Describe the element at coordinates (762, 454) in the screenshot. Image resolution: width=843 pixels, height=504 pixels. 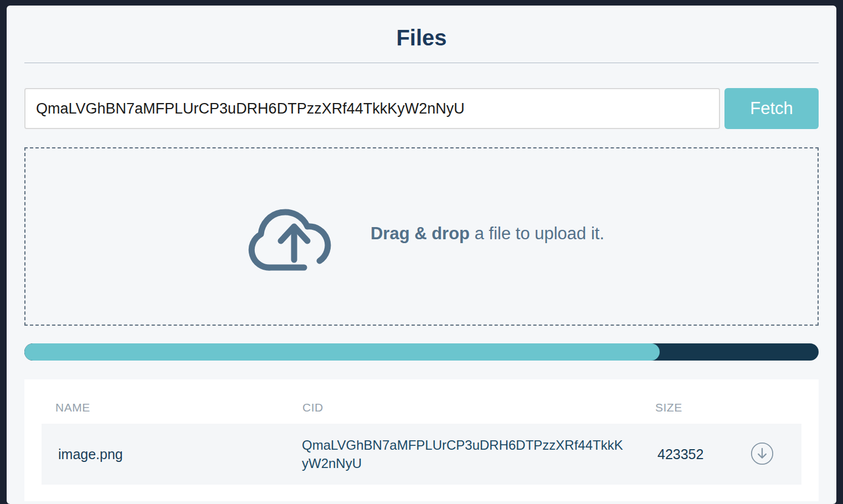
I see `download-button` at that location.